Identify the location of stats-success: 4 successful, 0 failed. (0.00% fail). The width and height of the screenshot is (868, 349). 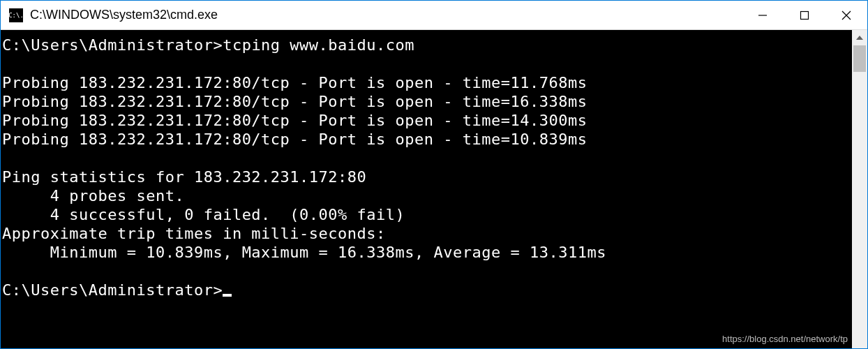
(204, 215).